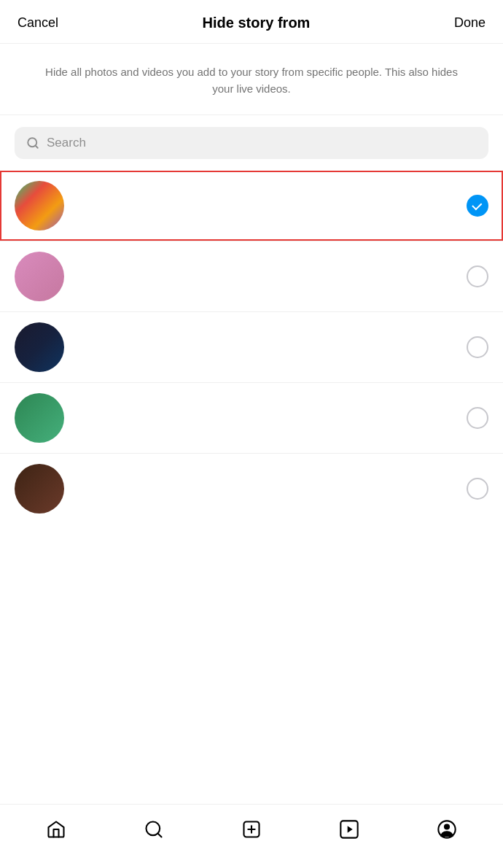 This screenshot has height=868, width=503. What do you see at coordinates (257, 23) in the screenshot?
I see `page-title: Hide story from` at bounding box center [257, 23].